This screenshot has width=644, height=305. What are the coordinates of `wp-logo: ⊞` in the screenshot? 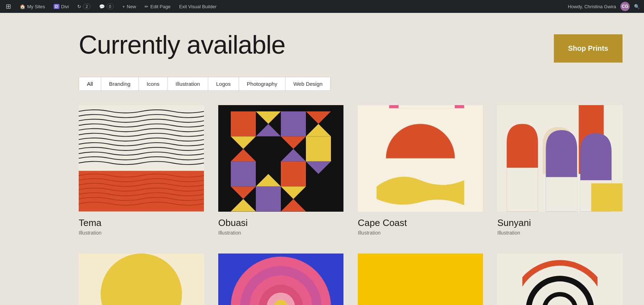 It's located at (9, 6).